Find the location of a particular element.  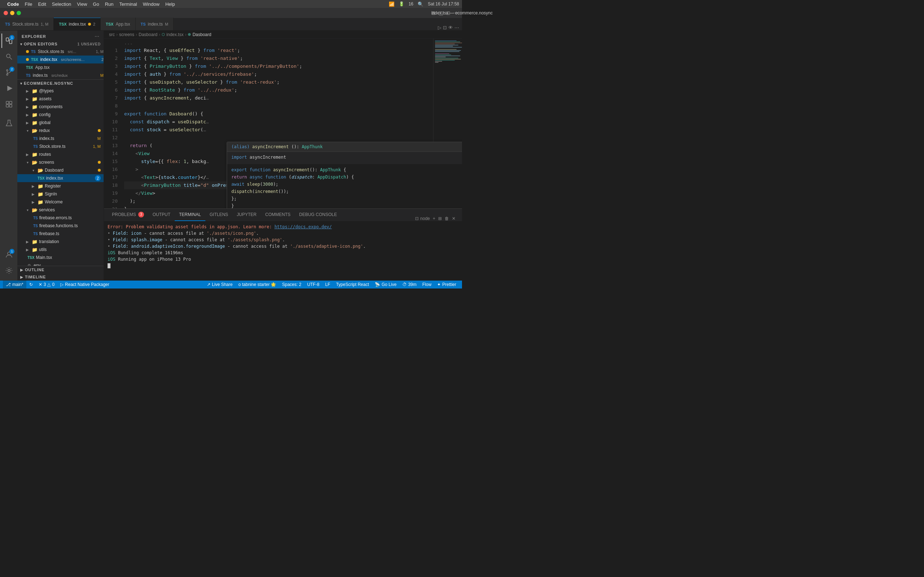

menu-run: Run is located at coordinates (109, 4).